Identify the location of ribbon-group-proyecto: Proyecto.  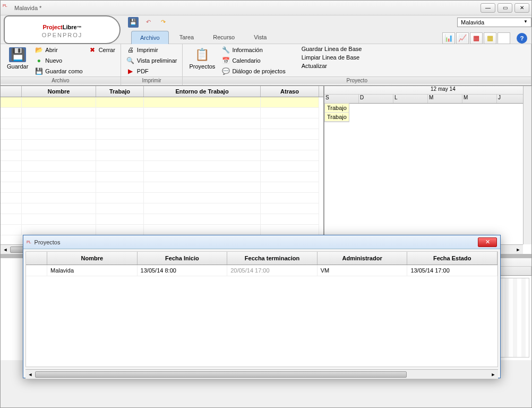
(357, 80).